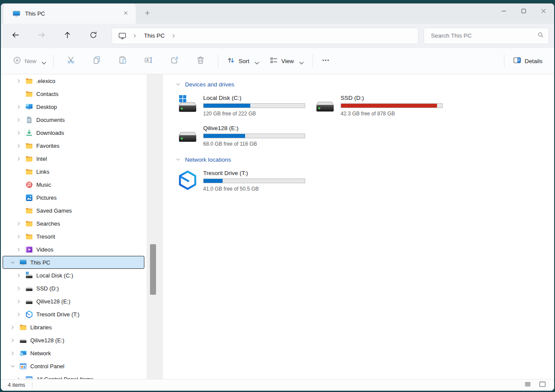 Image resolution: width=555 pixels, height=392 pixels. Describe the element at coordinates (527, 61) in the screenshot. I see `details-button: Details` at that location.